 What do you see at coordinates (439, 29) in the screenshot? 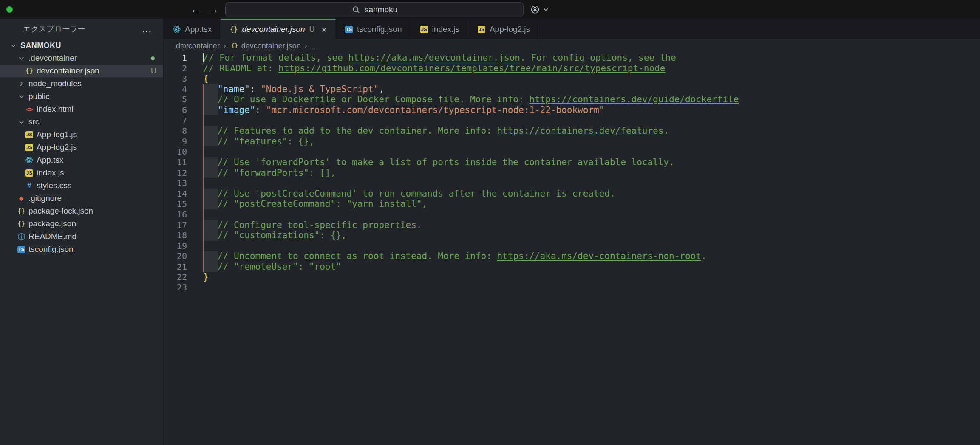
I see `tab-index-js: JSindex.js` at bounding box center [439, 29].